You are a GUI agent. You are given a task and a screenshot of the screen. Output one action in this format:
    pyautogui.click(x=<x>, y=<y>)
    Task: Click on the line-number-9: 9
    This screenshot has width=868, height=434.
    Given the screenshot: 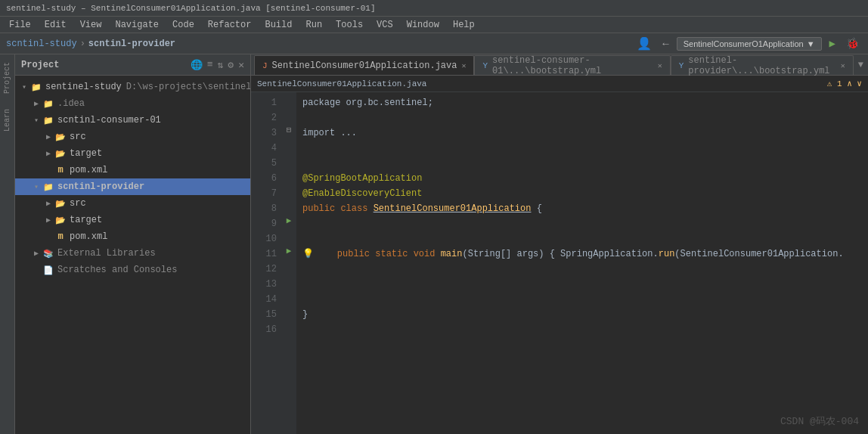 What is the action you would take?
    pyautogui.click(x=264, y=224)
    